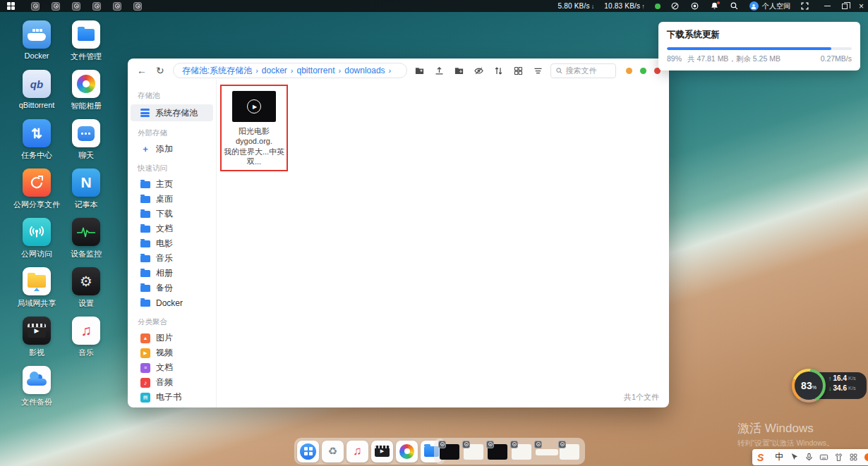 The width and height of the screenshot is (868, 466). I want to click on desktop-icon-public-share: 公网分享文件, so click(37, 193).